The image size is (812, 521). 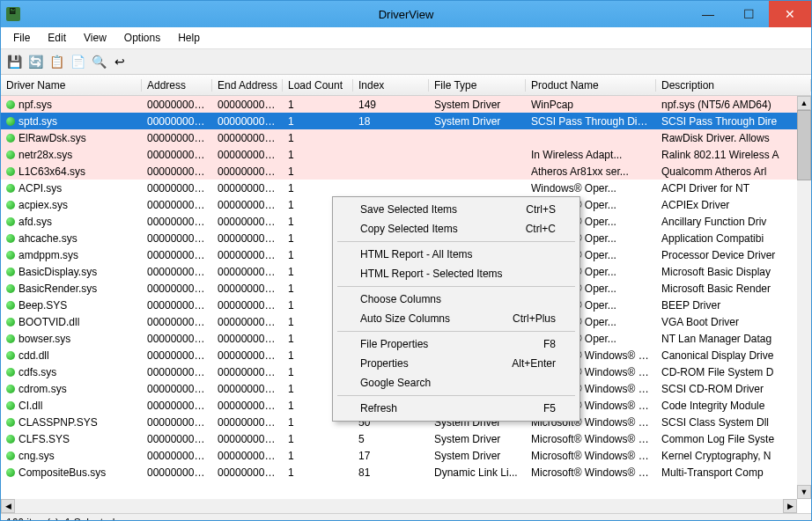 I want to click on driver-name: BOOTVID.dll, so click(x=49, y=322).